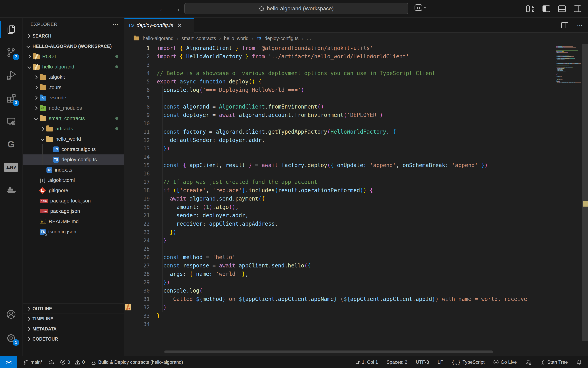 This screenshot has width=588, height=368. I want to click on codetour-marker-icon, so click(128, 307).